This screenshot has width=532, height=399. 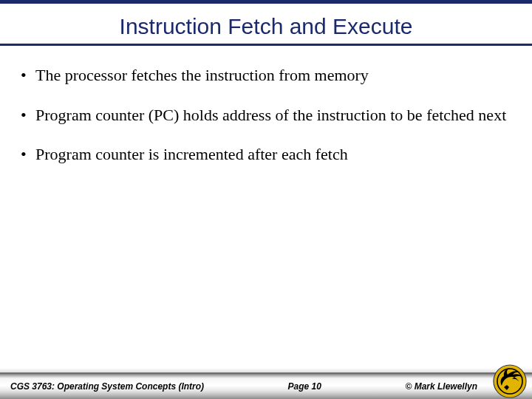 What do you see at coordinates (266, 154) in the screenshot?
I see `list-item: Program counter is incremented after eac…` at bounding box center [266, 154].